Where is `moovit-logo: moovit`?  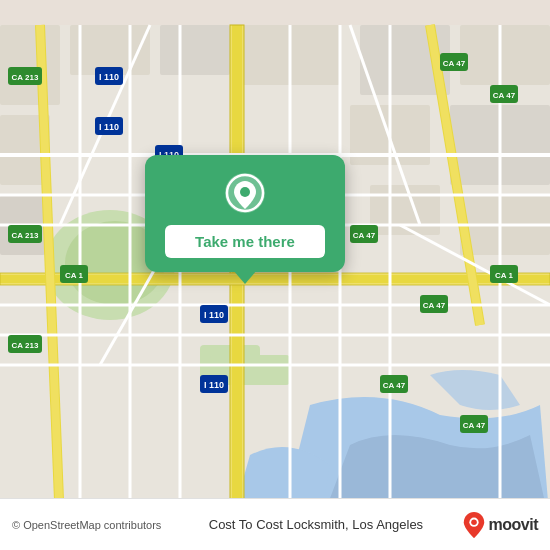 moovit-logo: moovit is located at coordinates (500, 525).